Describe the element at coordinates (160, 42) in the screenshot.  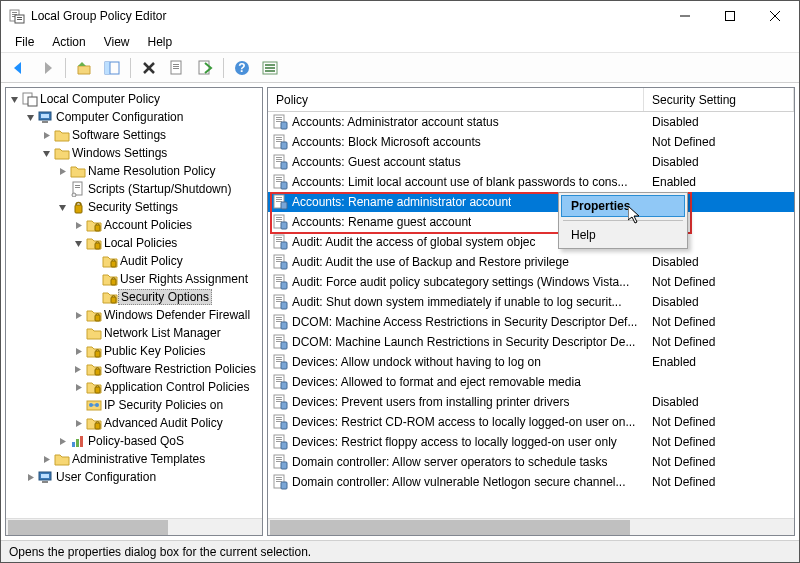
I see `menu-help: Help` at that location.